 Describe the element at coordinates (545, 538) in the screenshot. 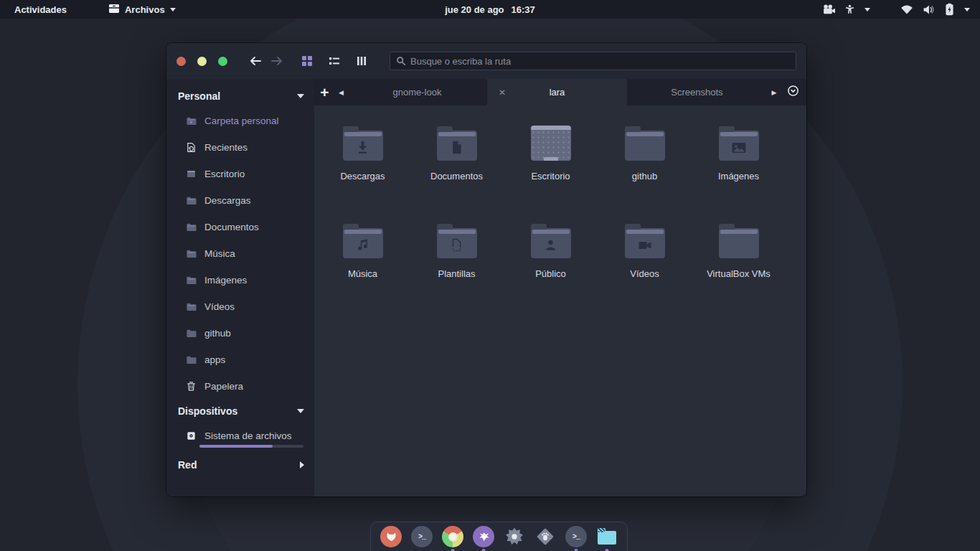

I see `dock-item-gnome-tweaks` at that location.